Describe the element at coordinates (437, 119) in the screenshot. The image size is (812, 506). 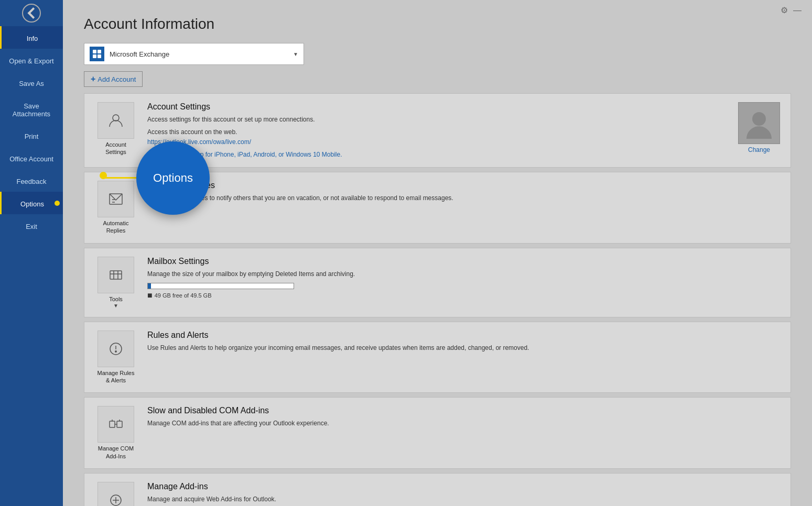
I see `account-settings-desc: Access settings for this account or set …` at that location.